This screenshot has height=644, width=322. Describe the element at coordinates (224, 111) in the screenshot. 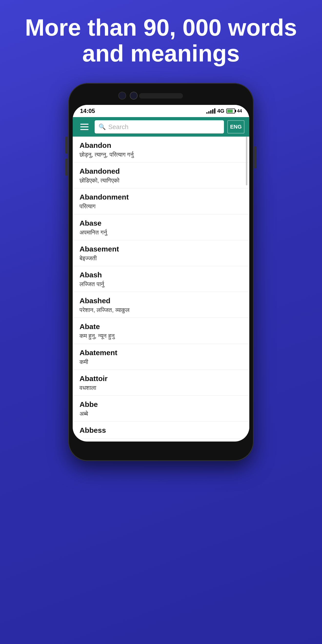

I see `status-right: 4G 44` at that location.